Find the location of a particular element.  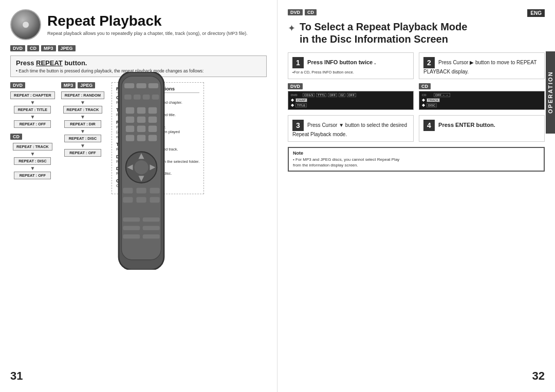

cd-sp-off: OFF ←→ is located at coordinates (442, 95).